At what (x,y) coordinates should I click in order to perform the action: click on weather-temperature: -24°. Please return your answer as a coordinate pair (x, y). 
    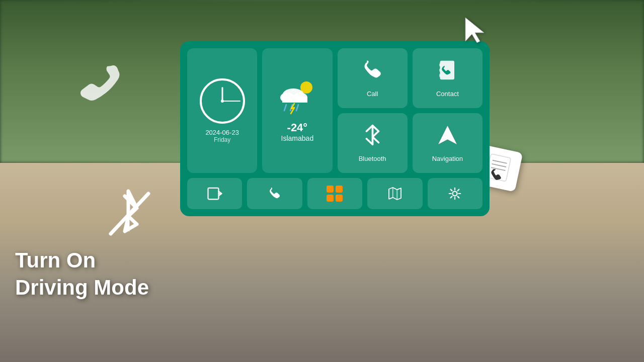
    Looking at the image, I should click on (298, 128).